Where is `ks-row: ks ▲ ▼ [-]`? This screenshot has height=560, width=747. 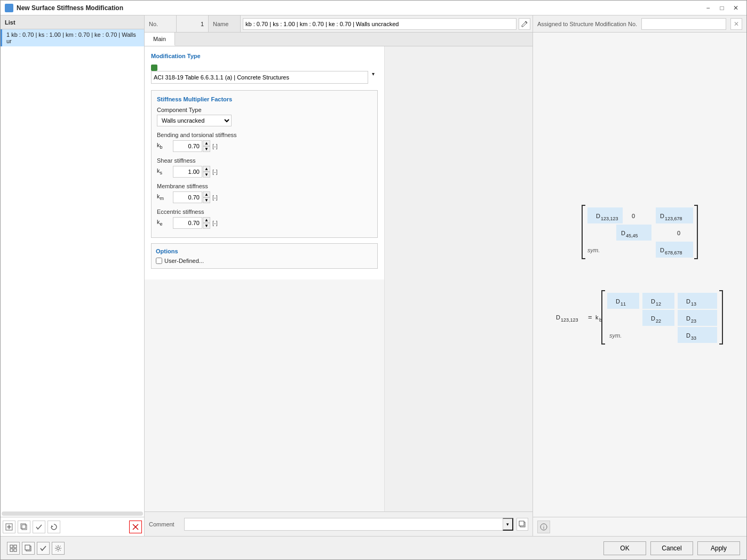 ks-row: ks ▲ ▼ [-] is located at coordinates (265, 172).